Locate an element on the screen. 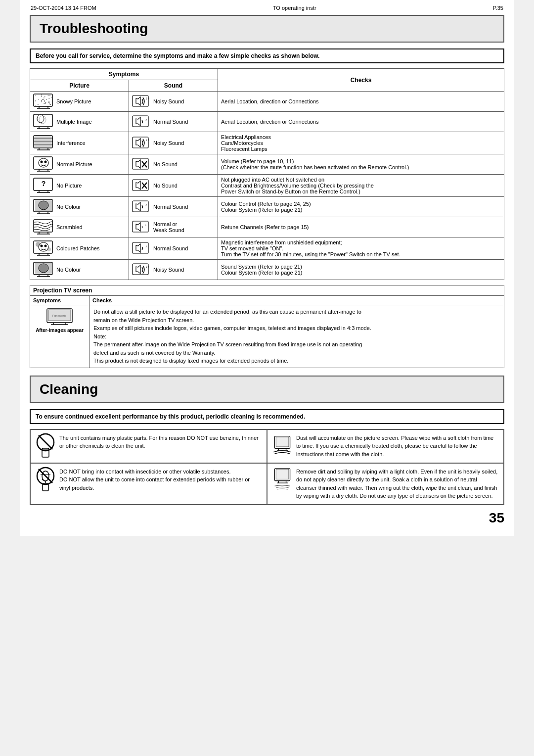 The image size is (534, 756). cleaning-cell-4: Remove dirt and soiling by wiping with a… is located at coordinates (386, 484).